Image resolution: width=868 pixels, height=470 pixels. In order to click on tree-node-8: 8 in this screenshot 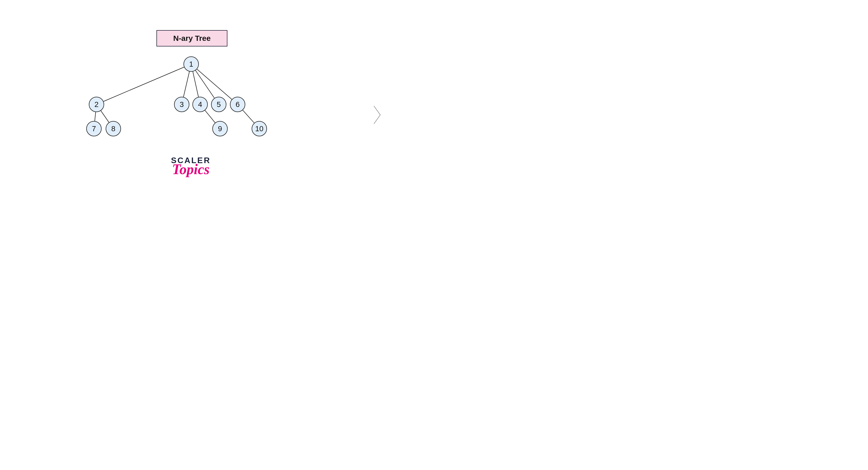, I will do `click(113, 129)`.